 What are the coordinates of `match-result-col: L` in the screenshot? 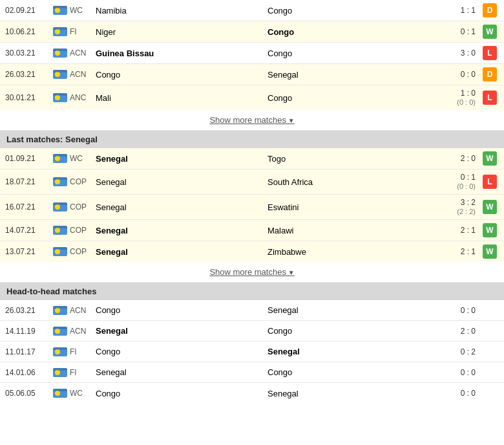 It's located at (490, 182).